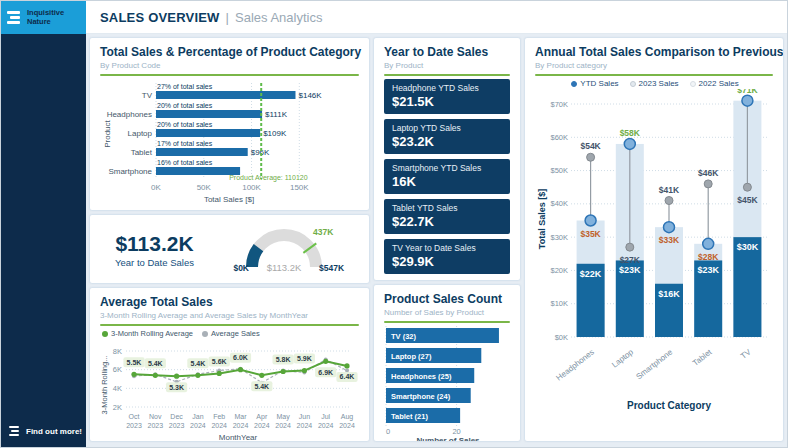 This screenshot has width=788, height=448. Describe the element at coordinates (594, 84) in the screenshot. I see `legend-item-ytd-sales: YTD Sales` at that location.